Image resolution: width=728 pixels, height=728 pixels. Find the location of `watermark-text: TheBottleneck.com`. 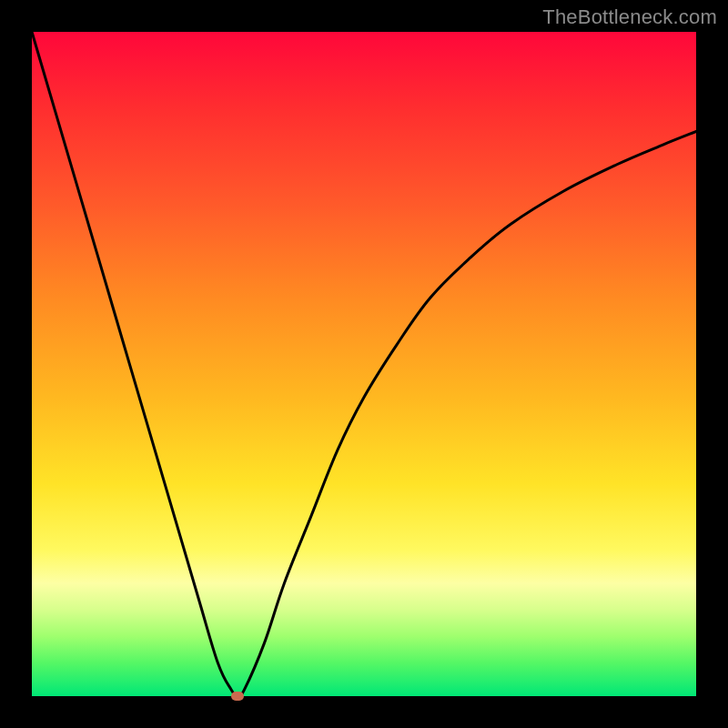

watermark-text: TheBottleneck.com is located at coordinates (630, 17).